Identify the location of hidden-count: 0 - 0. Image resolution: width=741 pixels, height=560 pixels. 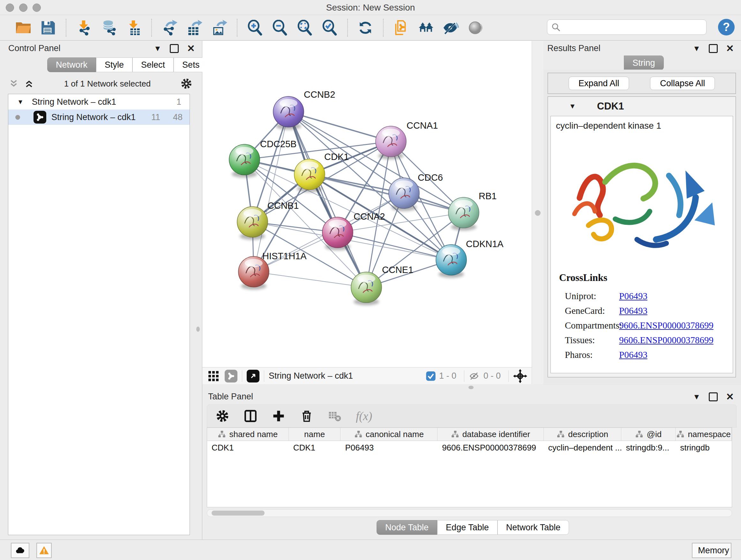
(492, 376).